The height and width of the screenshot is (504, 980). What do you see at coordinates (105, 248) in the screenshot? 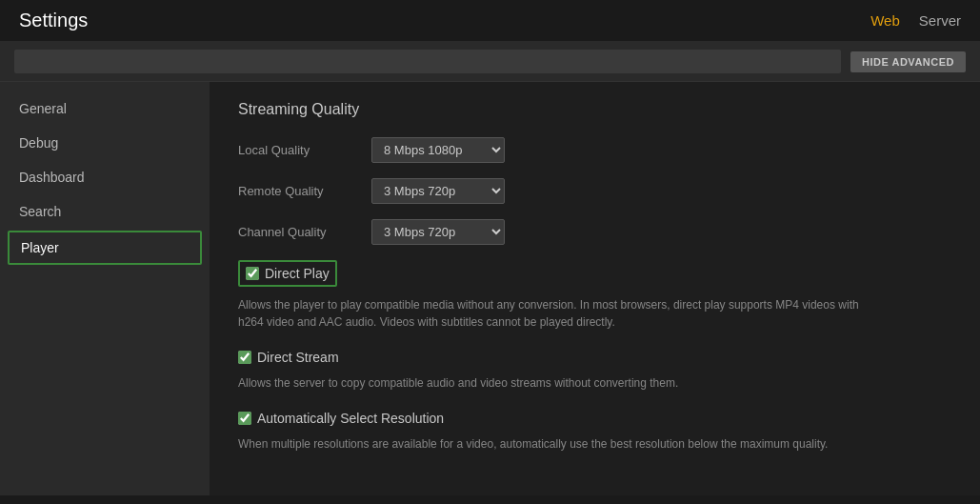
I see `sidebar-item-player: Player` at bounding box center [105, 248].